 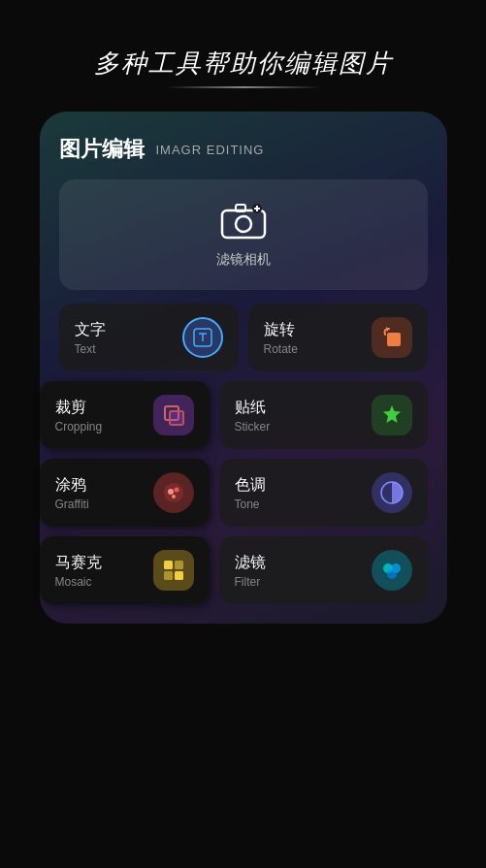 I want to click on filter-tool-labels: 滤镜 Filter, so click(x=250, y=570).